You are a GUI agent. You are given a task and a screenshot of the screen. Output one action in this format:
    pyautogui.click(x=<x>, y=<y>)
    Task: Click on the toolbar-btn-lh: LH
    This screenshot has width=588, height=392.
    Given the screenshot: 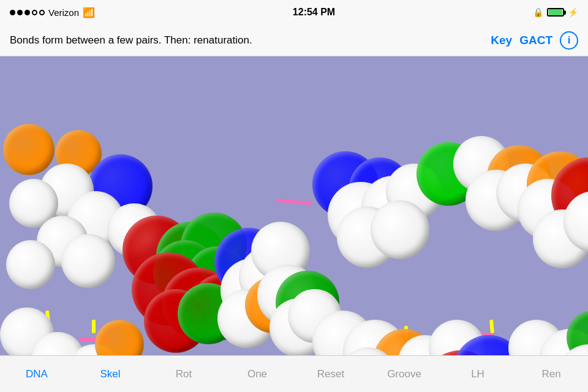 What is the action you would take?
    pyautogui.click(x=478, y=374)
    